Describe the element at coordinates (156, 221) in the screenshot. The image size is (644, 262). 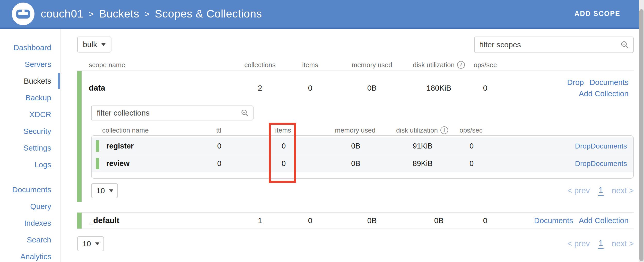
I see `scope-name: _default` at that location.